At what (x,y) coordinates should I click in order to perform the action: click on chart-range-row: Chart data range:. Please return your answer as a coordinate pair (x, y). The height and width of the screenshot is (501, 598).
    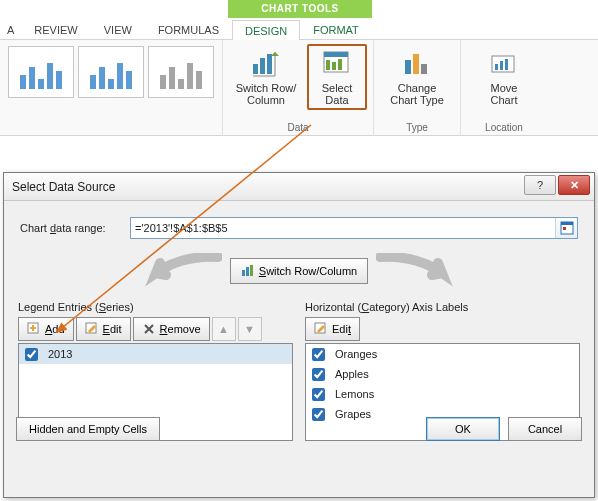
    Looking at the image, I should click on (299, 228).